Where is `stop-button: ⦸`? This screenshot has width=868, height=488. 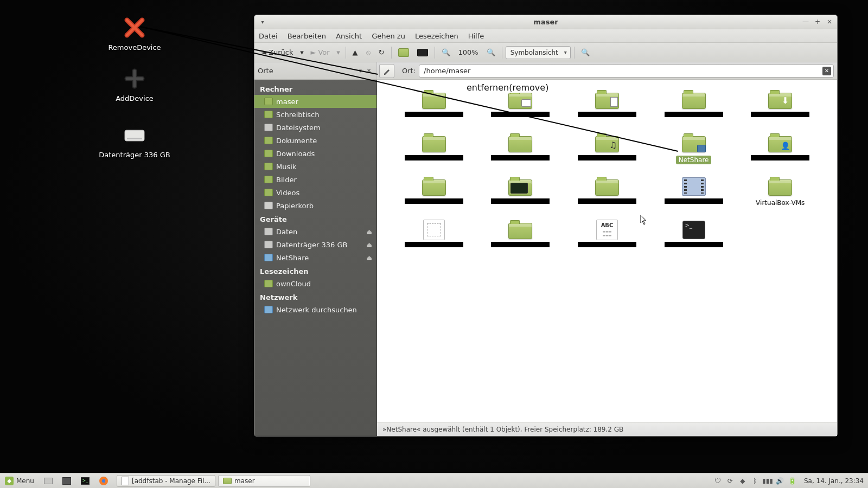 stop-button: ⦸ is located at coordinates (368, 53).